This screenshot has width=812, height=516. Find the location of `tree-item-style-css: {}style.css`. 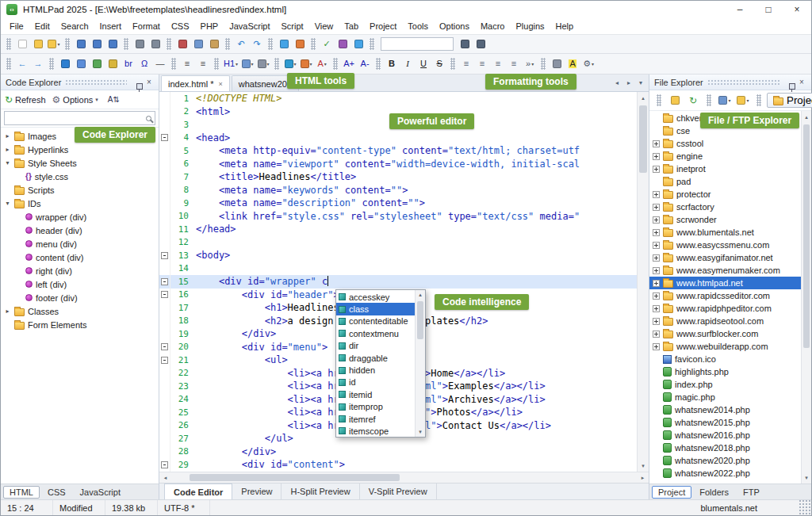

tree-item-style-css: {}style.css is located at coordinates (79, 176).